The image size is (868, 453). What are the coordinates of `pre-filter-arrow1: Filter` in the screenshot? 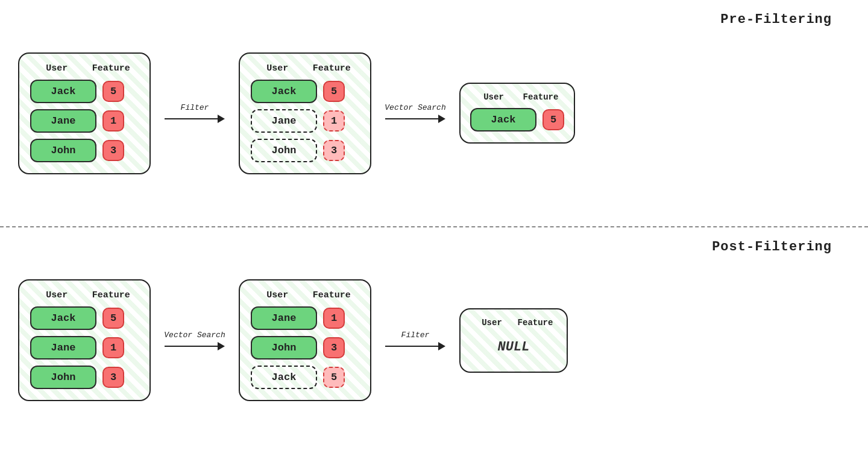 It's located at (195, 113).